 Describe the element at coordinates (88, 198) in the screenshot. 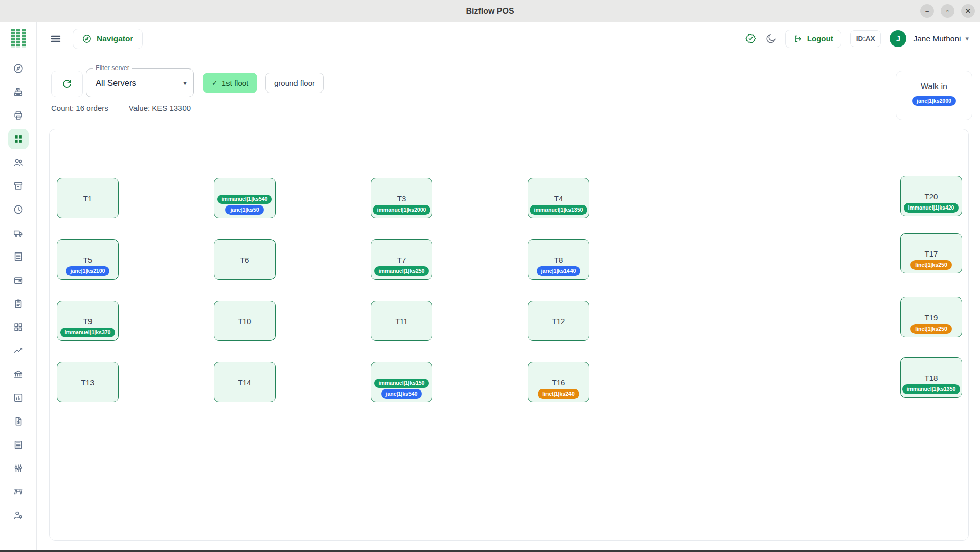

I see `table-T1: T1` at that location.